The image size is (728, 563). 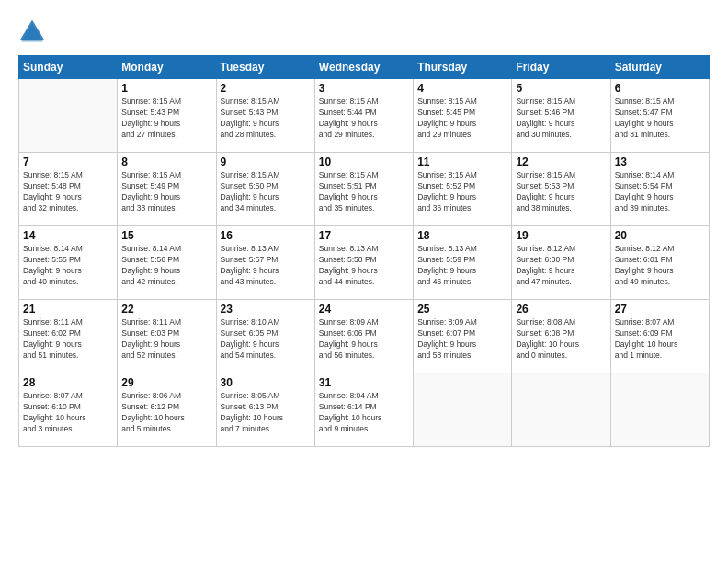 What do you see at coordinates (265, 68) in the screenshot?
I see `weekday-header: Tuesday` at bounding box center [265, 68].